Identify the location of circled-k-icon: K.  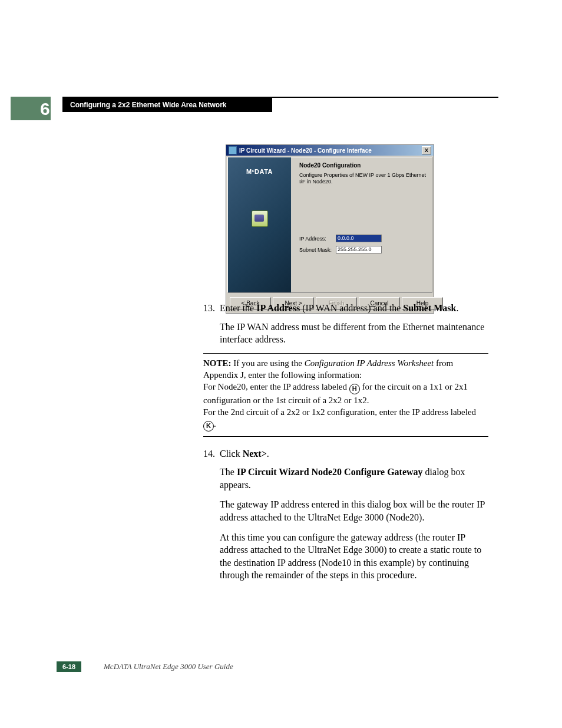
(209, 426).